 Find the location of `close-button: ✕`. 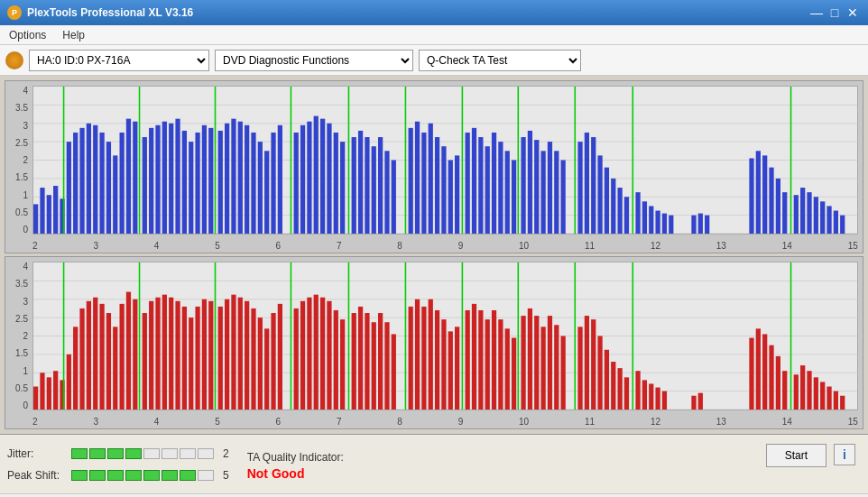

close-button: ✕ is located at coordinates (853, 13).